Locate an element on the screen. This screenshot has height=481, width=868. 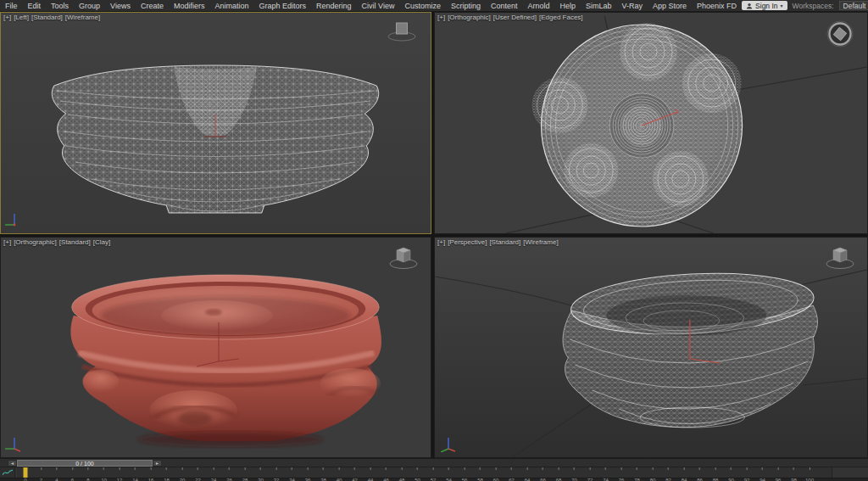
menu-content: Content is located at coordinates (504, 6).